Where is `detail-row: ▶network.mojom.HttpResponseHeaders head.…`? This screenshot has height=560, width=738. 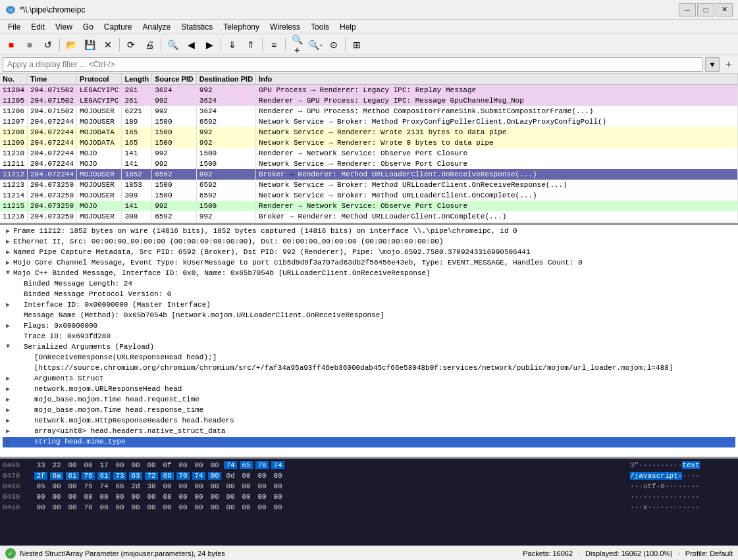 detail-row: ▶network.mojom.HttpResponseHeaders head.… is located at coordinates (369, 421).